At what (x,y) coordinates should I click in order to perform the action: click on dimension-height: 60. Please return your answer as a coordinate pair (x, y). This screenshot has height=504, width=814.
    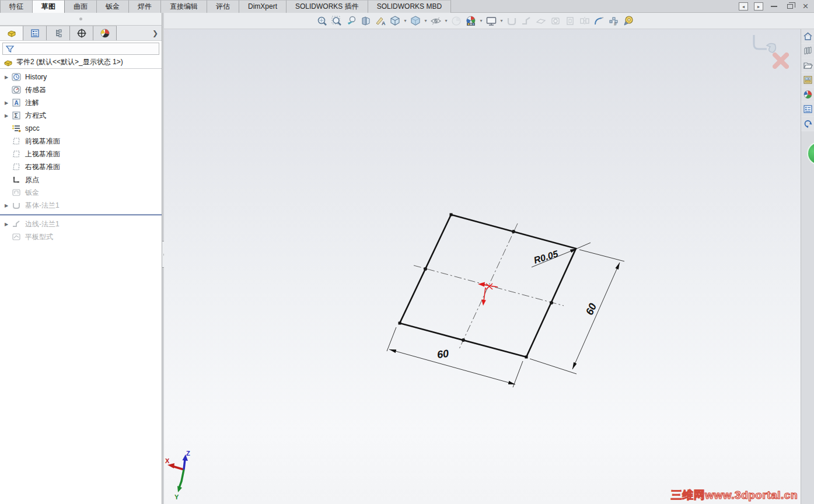
    Looking at the image, I should click on (577, 312).